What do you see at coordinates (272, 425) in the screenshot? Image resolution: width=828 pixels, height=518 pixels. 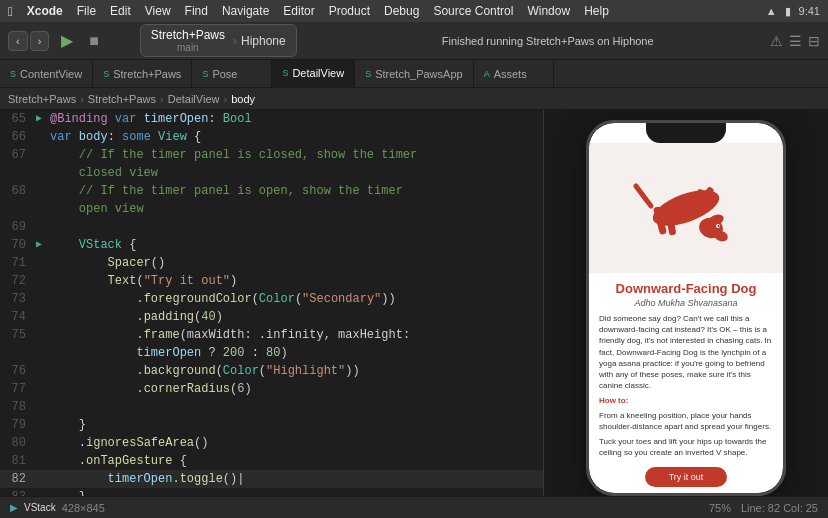 I see `code-line-79: 79 }` at bounding box center [272, 425].